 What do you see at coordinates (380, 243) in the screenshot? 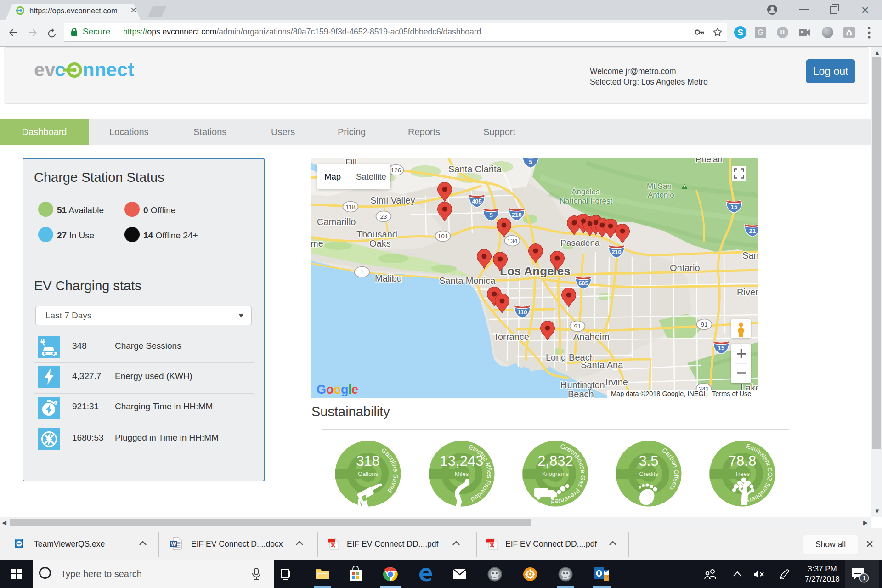
I see `svg-text: Oaks` at bounding box center [380, 243].